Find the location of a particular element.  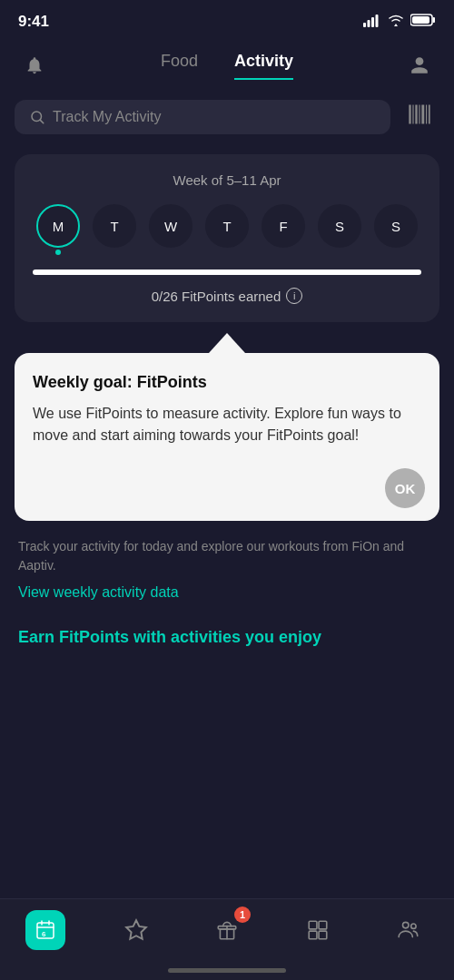

activity-description: Track your activity for today and explor… is located at coordinates (227, 556).